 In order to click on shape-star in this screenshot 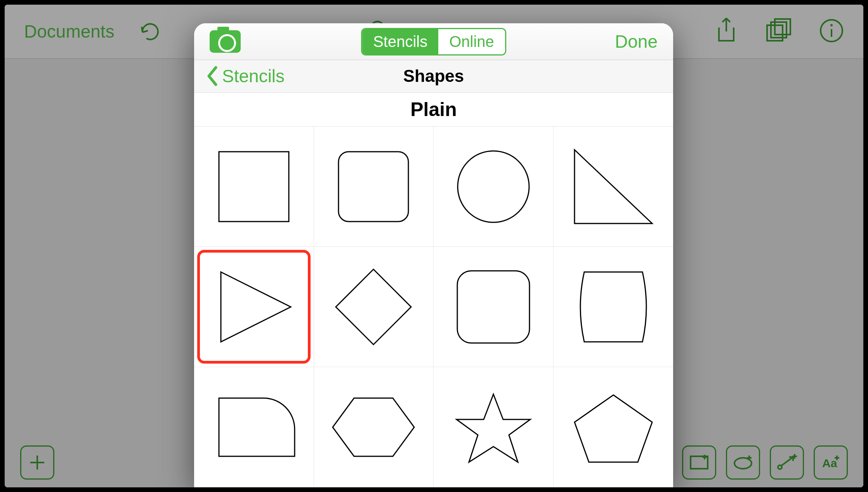, I will do `click(494, 427)`.